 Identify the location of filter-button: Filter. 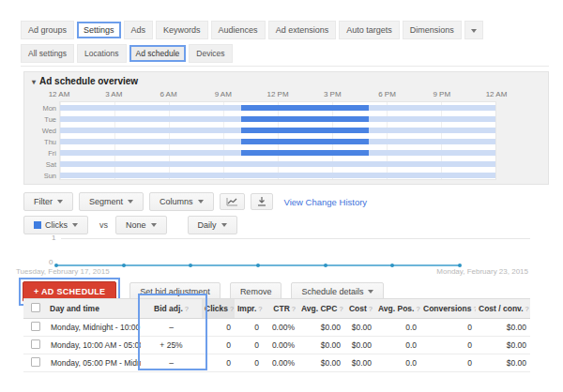
(49, 202).